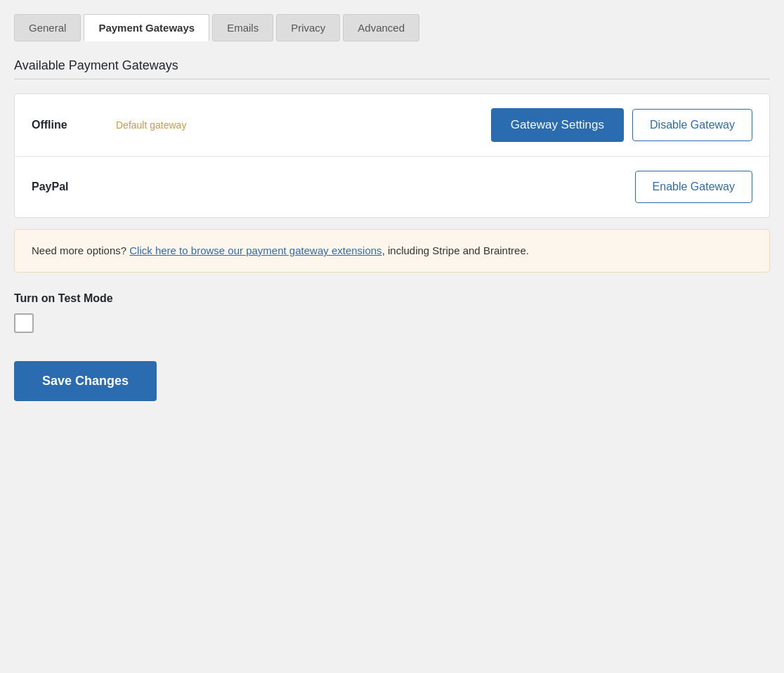 This screenshot has width=784, height=673. What do you see at coordinates (694, 187) in the screenshot?
I see `gateway-actions-paypal: Enable Gateway` at bounding box center [694, 187].